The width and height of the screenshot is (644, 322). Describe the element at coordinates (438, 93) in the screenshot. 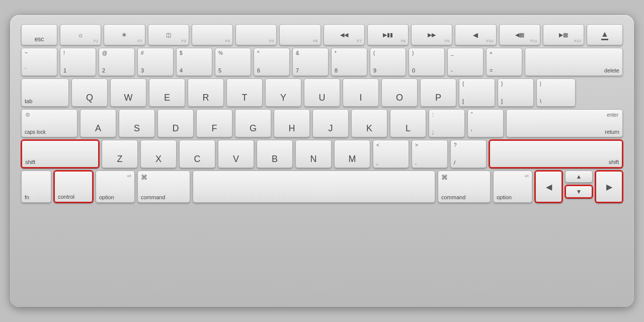

I see `key-p: P` at that location.